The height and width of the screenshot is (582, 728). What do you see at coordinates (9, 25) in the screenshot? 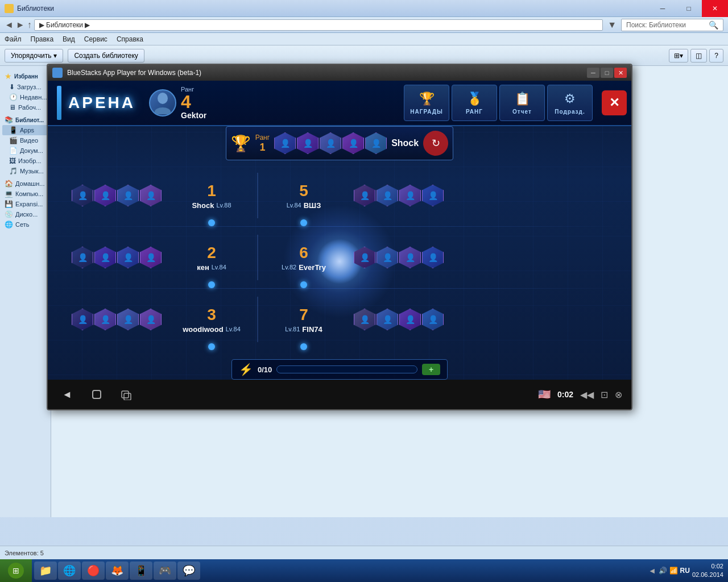
I see `nav-back-btn: ◄` at bounding box center [9, 25].